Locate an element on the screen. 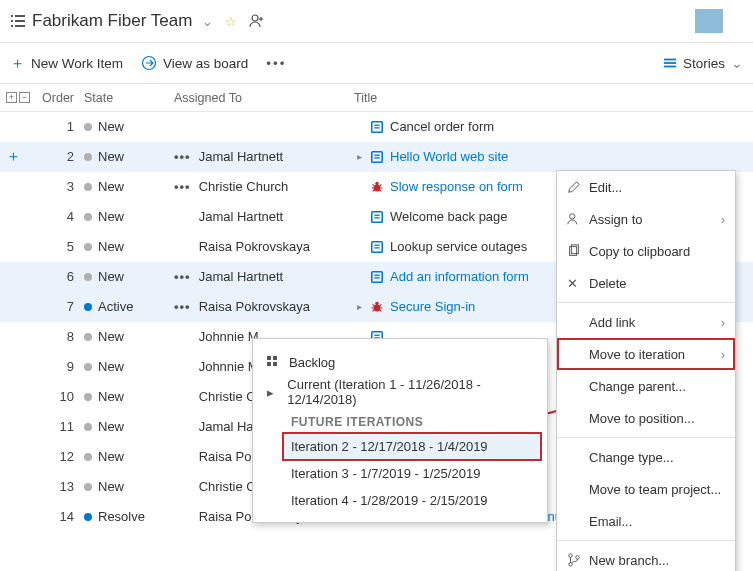 Image resolution: width=753 pixels, height=571 pixels. ctx-edit: Edit... is located at coordinates (646, 187).